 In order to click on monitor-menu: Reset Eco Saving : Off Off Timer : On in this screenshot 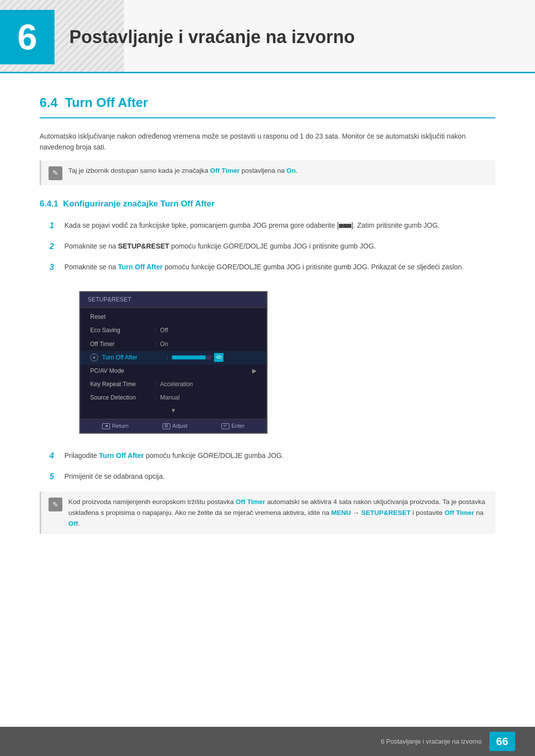, I will do `click(173, 363)`.